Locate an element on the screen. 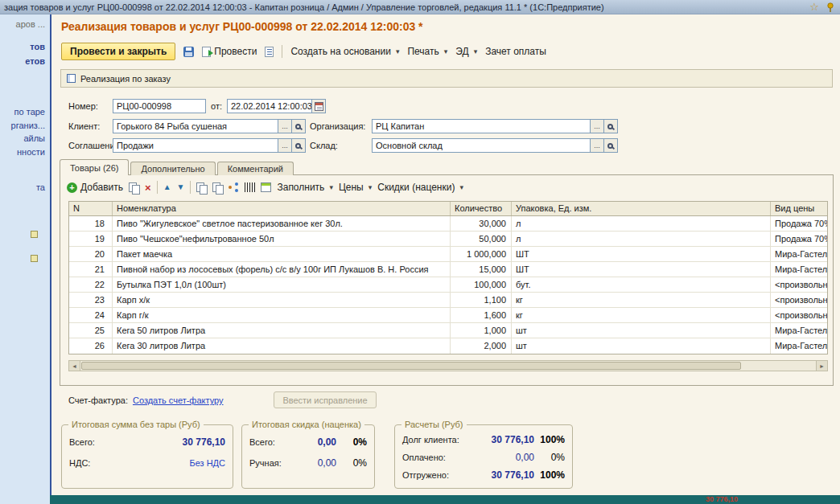 This screenshot has height=504, width=840. table-row: 19 Пиво "Чешское"нефильтрованное 50л 50,… is located at coordinates (448, 240).